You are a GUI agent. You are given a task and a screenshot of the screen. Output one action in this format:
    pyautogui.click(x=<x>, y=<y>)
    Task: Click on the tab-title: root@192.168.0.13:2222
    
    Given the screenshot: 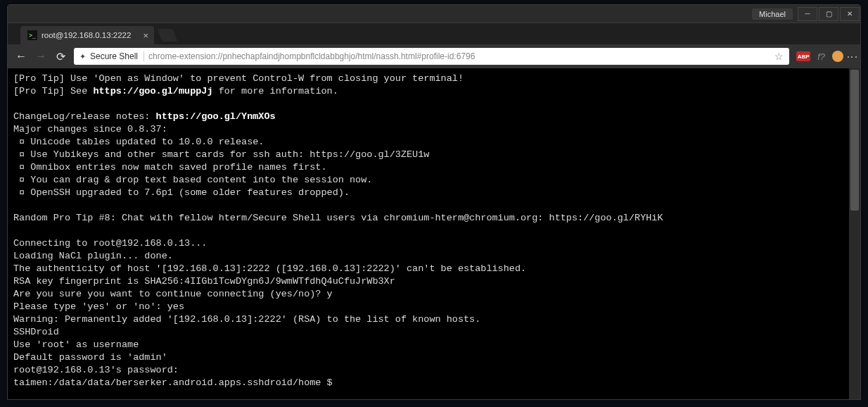 What is the action you would take?
    pyautogui.click(x=86, y=35)
    